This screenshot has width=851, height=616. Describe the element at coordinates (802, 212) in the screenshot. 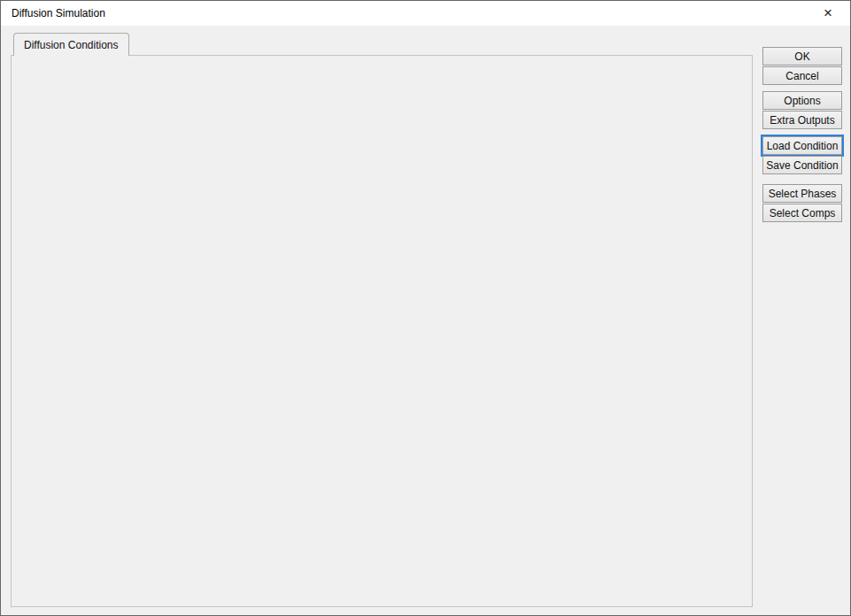

I see `select-comps-button: Select Comps` at that location.